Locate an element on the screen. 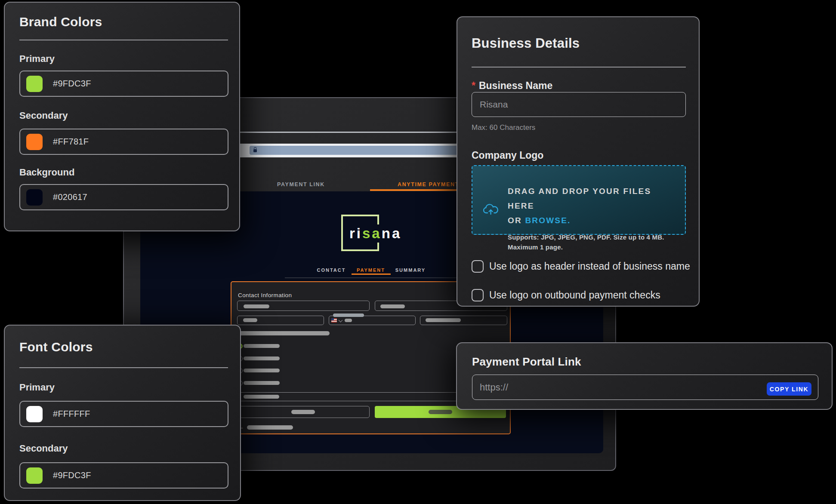  font-secondary-label: Secondary is located at coordinates (44, 449).